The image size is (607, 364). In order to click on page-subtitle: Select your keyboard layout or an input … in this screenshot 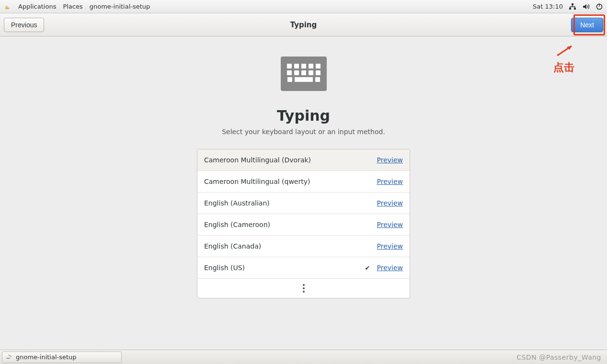, I will do `click(304, 132)`.